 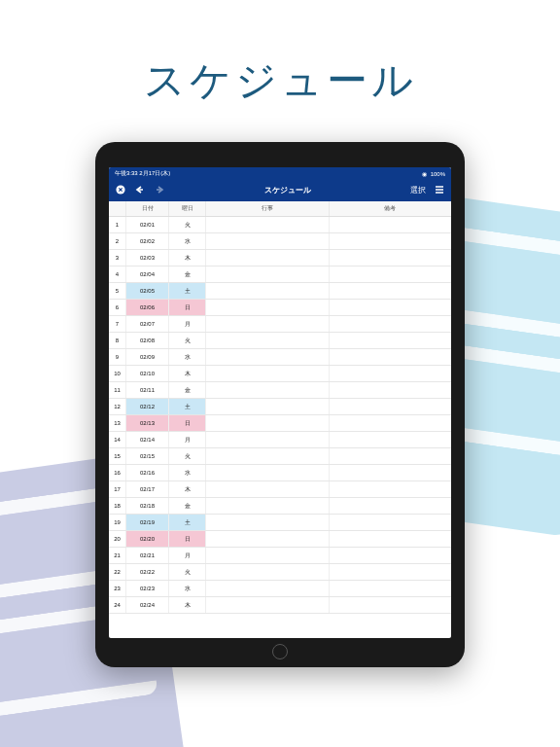 What do you see at coordinates (148, 258) in the screenshot?
I see `cell-date: 02/03` at bounding box center [148, 258].